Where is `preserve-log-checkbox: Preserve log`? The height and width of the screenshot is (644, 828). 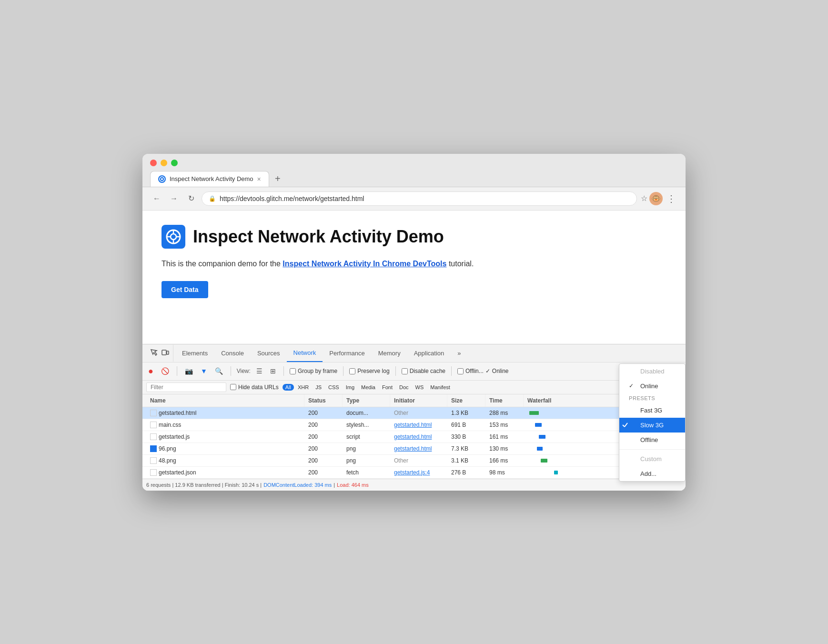 preserve-log-checkbox: Preserve log is located at coordinates (369, 371).